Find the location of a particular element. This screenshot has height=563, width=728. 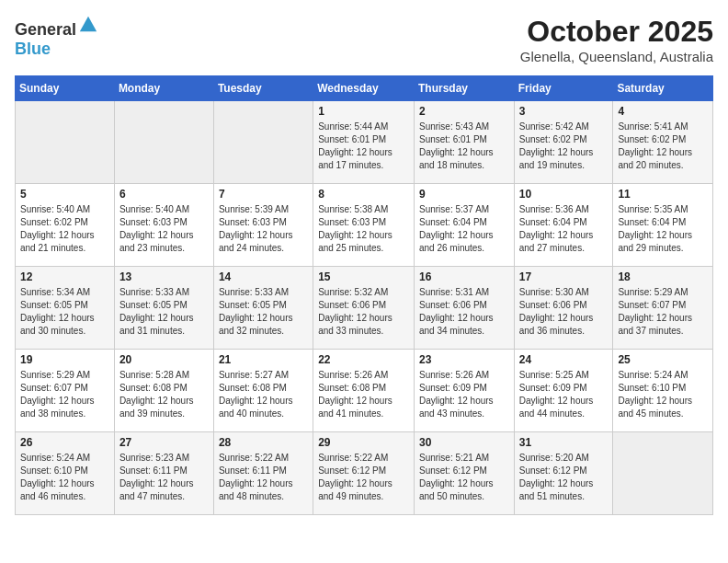

cell-daylight-info: Sunrise: 5:27 AM Sunset: 6:08 PM Dayligh… is located at coordinates (263, 395).